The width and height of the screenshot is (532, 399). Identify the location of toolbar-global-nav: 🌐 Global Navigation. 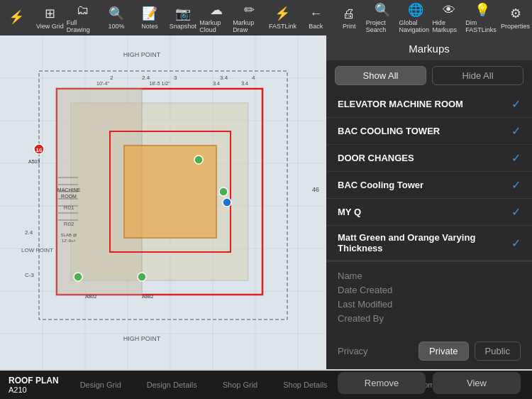
(416, 18).